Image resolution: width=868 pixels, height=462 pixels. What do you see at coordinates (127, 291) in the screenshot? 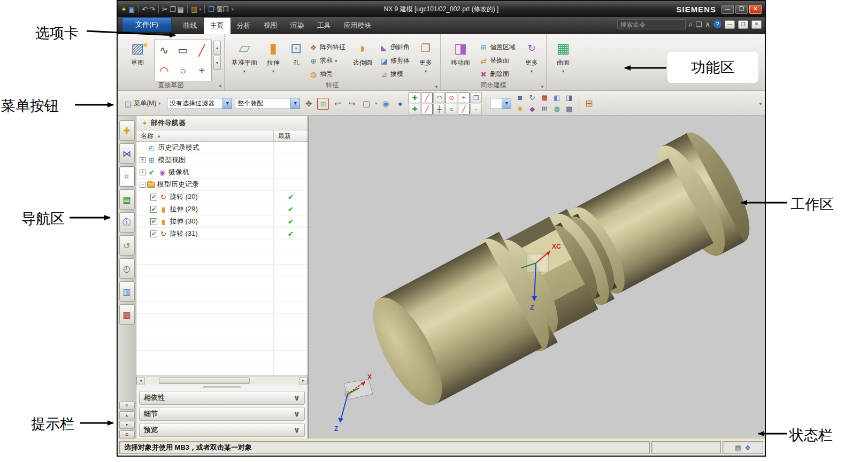
I see `ide-icon: ▥` at bounding box center [127, 291].